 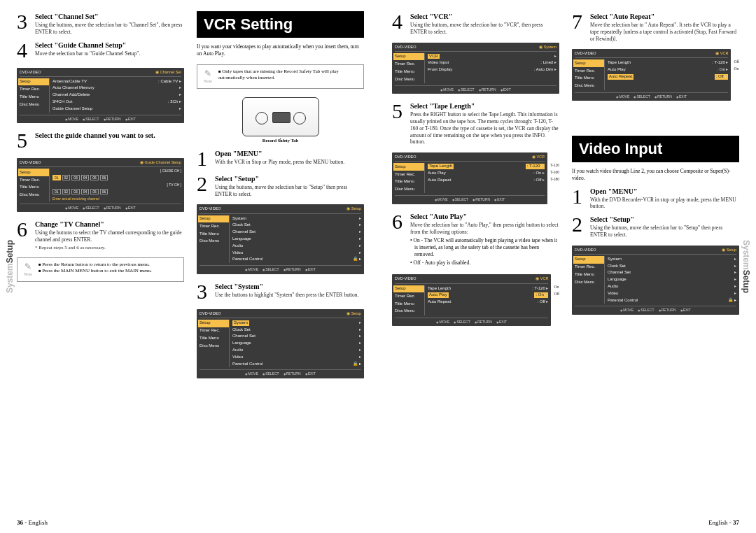 What do you see at coordinates (109, 136) in the screenshot?
I see `step-title: Select the guide channel you want to set…` at bounding box center [109, 136].